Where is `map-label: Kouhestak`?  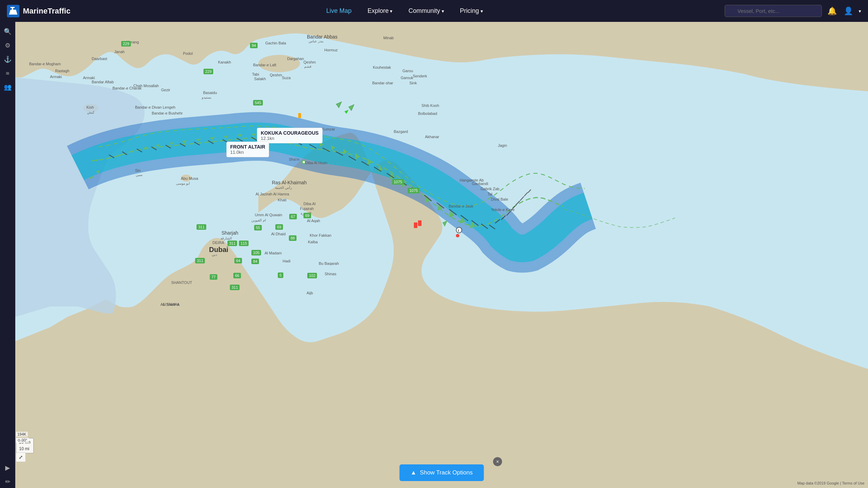
map-label: Kouhestak is located at coordinates (382, 67).